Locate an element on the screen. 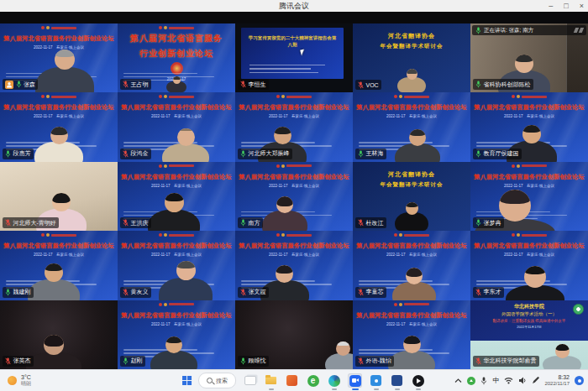  ime-language-indicator: 中 is located at coordinates (496, 381).